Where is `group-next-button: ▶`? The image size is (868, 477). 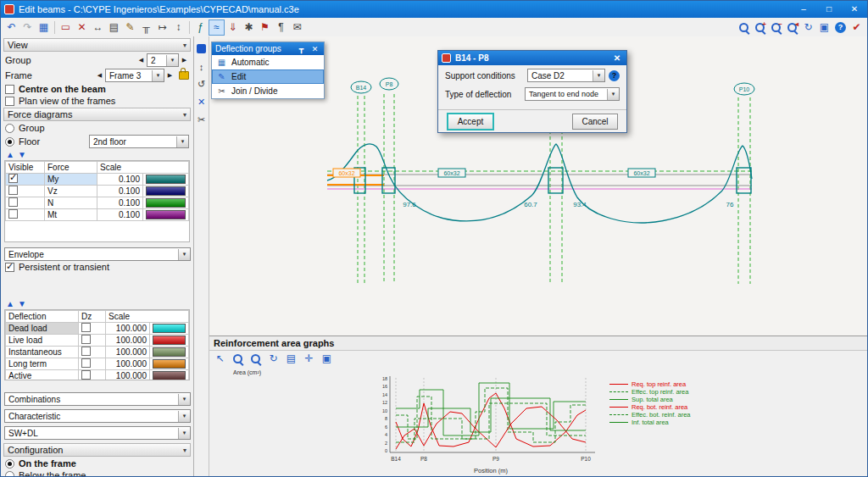
group-next-button: ▶ is located at coordinates (185, 61).